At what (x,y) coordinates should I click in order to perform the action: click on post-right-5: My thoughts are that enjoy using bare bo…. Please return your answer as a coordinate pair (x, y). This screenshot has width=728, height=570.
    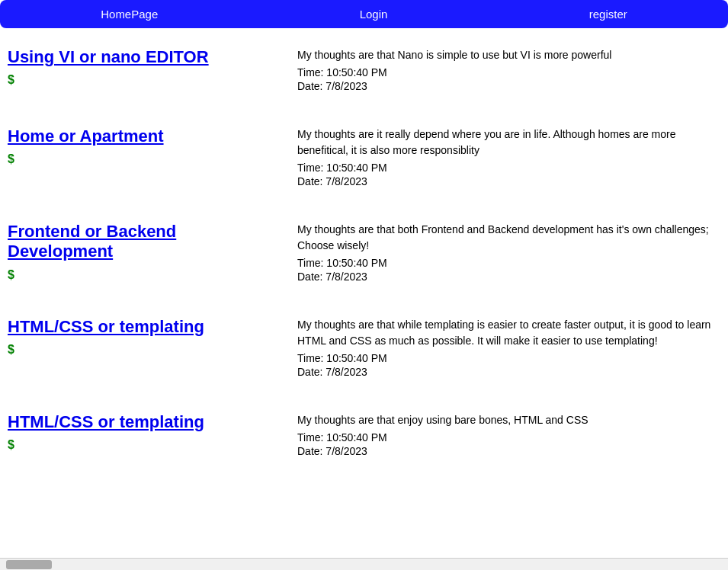
    Looking at the image, I should click on (509, 433).